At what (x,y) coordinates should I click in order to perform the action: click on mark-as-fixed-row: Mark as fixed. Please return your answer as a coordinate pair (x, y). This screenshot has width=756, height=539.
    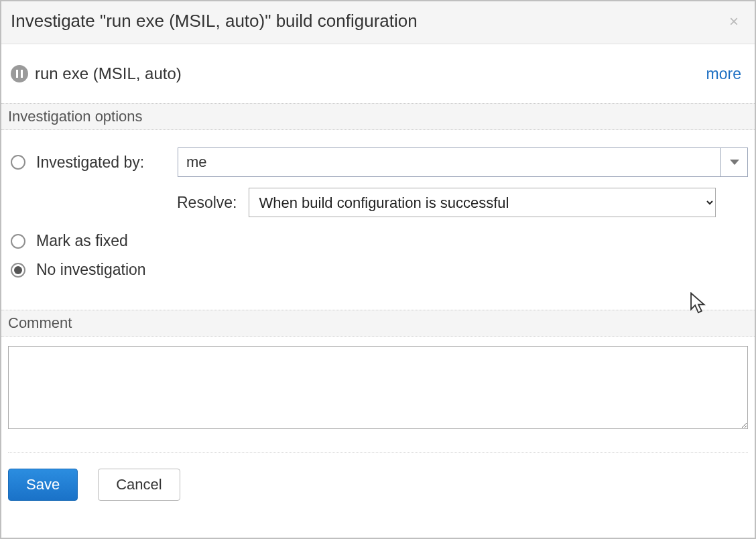
    Looking at the image, I should click on (379, 241).